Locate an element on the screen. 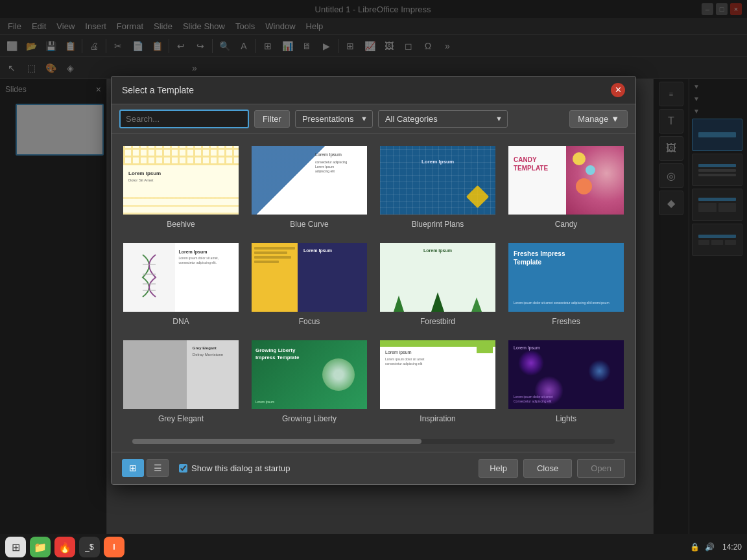  template-preview-lights: Lorem Ipsum Lorem ipsum dolor sit ametCo… is located at coordinates (566, 375).